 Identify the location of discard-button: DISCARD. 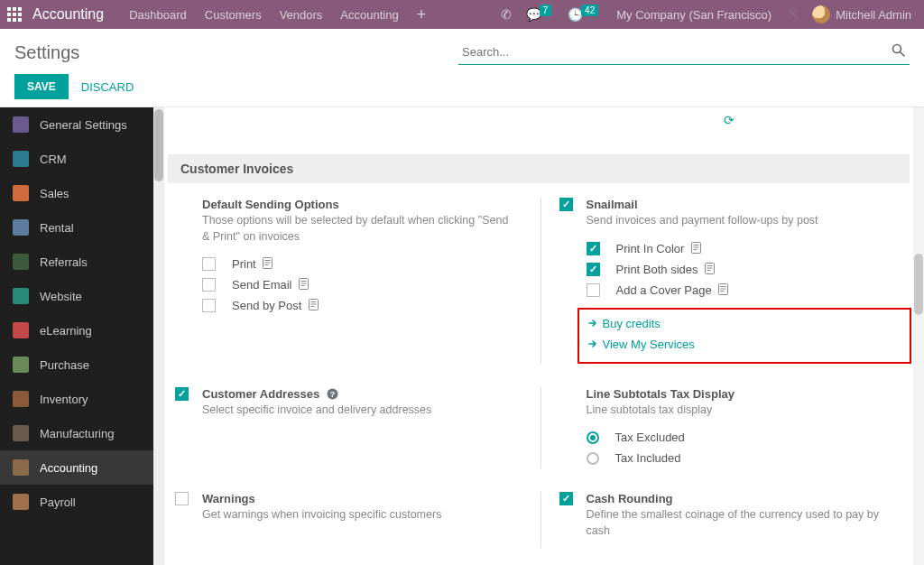
(108, 87).